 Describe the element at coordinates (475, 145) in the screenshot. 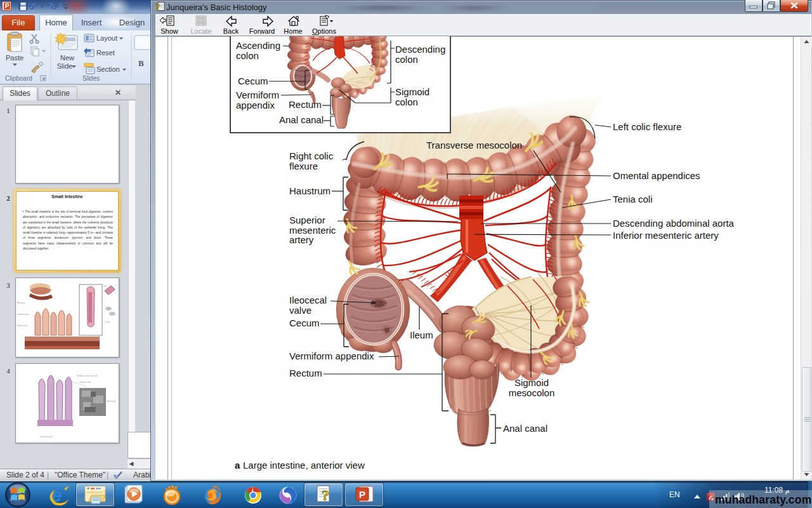

I see `svg-text: Transverse mesocolon` at that location.